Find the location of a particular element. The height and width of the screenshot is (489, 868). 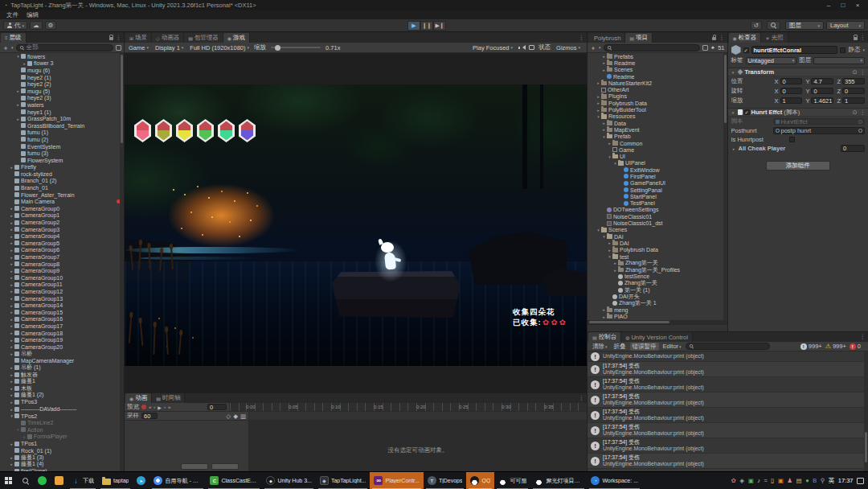

scene-picker-icon is located at coordinates (119, 48).